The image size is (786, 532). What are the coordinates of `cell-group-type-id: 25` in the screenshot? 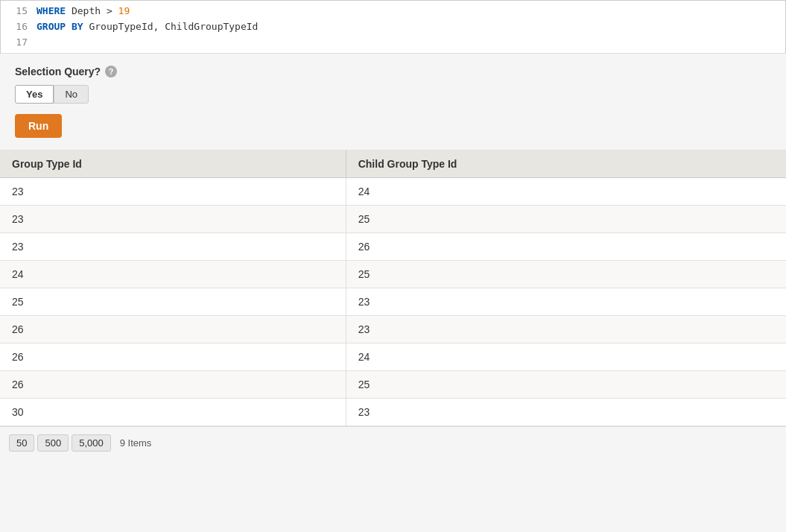 It's located at (173, 303).